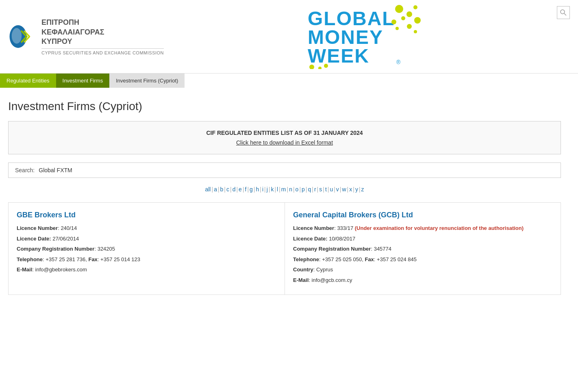  I want to click on alphabet-letter-q: q, so click(309, 189).